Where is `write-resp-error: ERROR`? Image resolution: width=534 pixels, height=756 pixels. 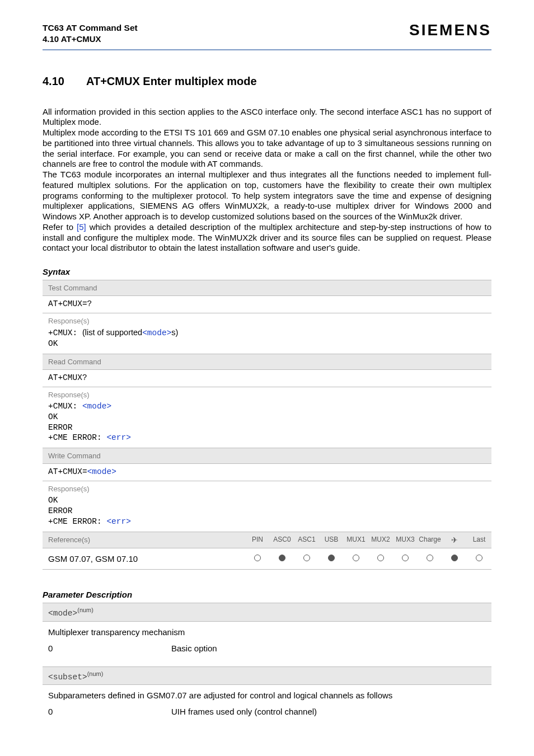 write-resp-error: ERROR is located at coordinates (60, 511).